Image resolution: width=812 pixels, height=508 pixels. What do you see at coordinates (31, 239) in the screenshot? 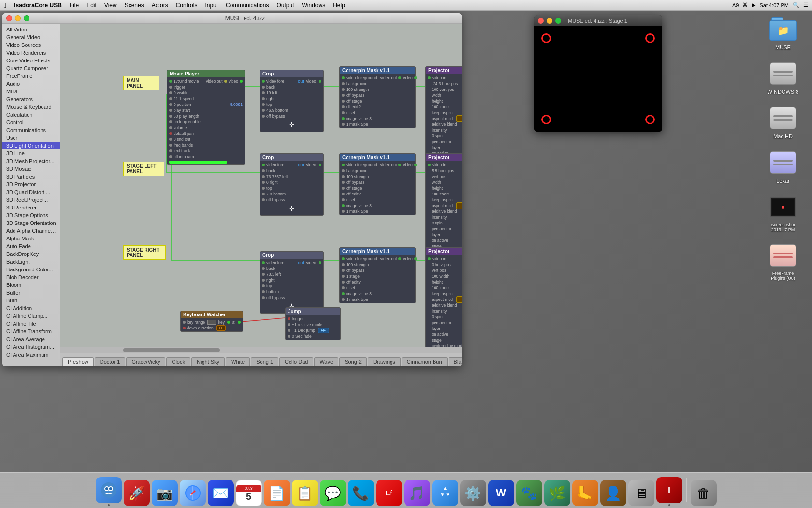
I see `sidebar-item-alpha-mask: Alpha Mask` at bounding box center [31, 239].